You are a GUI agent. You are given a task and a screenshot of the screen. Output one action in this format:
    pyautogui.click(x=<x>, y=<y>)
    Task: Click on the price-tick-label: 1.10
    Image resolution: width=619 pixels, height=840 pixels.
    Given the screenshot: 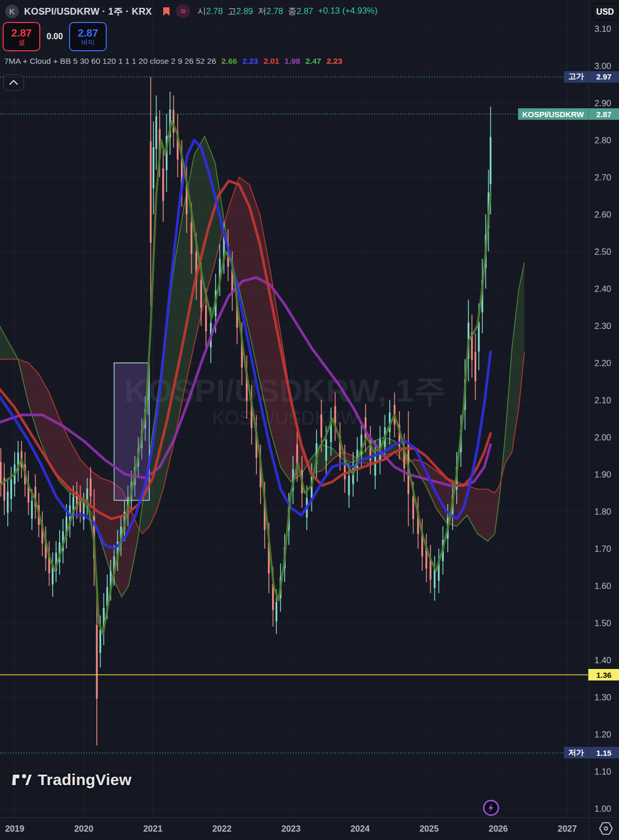 What is the action you would take?
    pyautogui.click(x=603, y=771)
    